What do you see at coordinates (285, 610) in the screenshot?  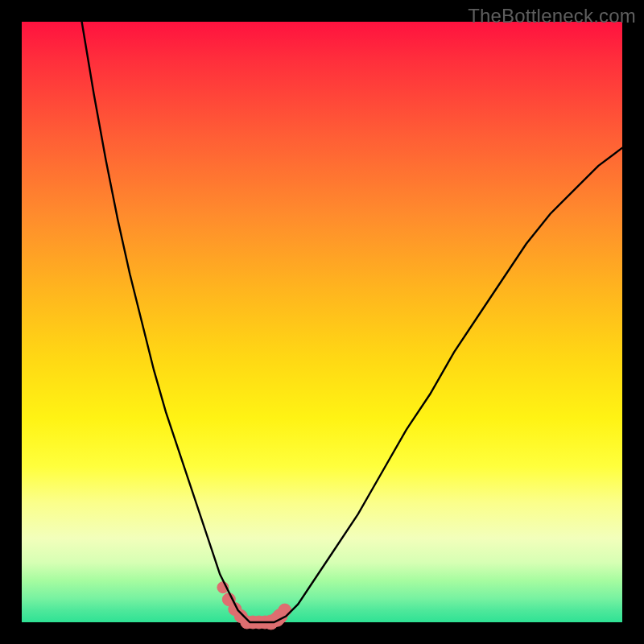 I see `highlight-marker` at bounding box center [285, 610].